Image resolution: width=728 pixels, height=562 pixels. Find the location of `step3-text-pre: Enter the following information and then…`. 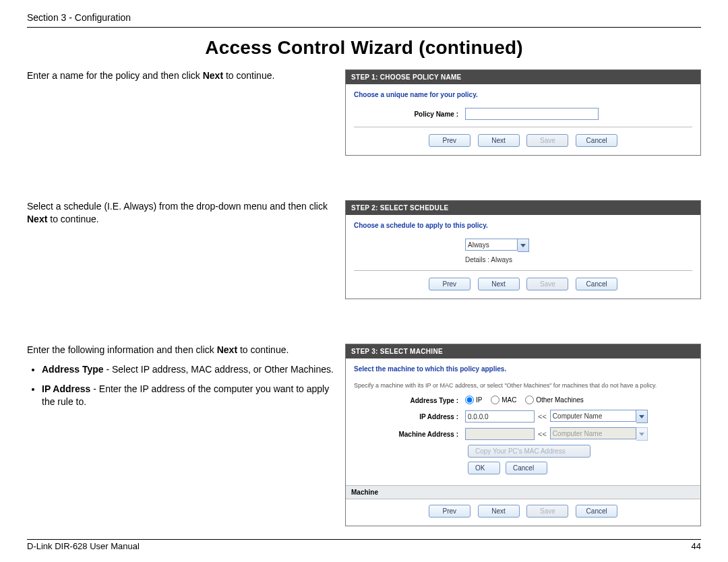

step3-text-pre: Enter the following information and then… is located at coordinates (122, 350).